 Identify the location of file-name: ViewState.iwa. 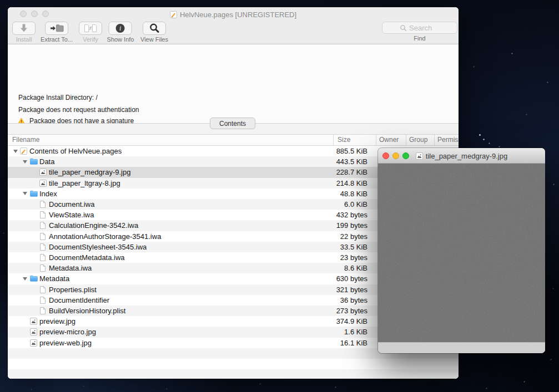
(71, 215).